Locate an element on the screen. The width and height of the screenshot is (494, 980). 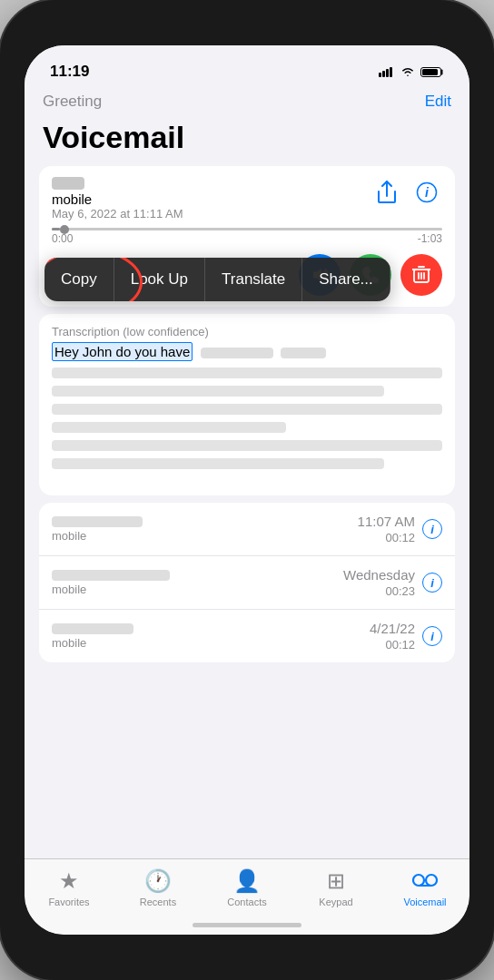
voicemail-list: mobile 11:07 AM 00:12 i mobile W is located at coordinates (247, 583).